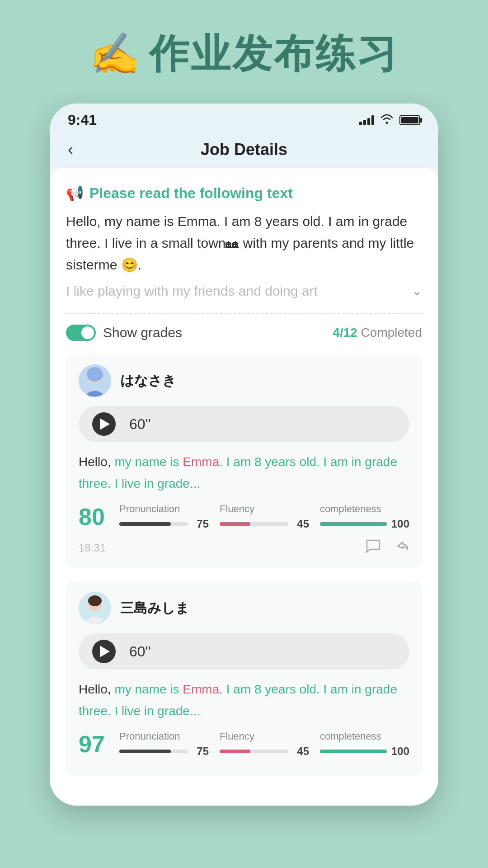  I want to click on grades-row: Show grades 4/12 Completed, so click(244, 333).